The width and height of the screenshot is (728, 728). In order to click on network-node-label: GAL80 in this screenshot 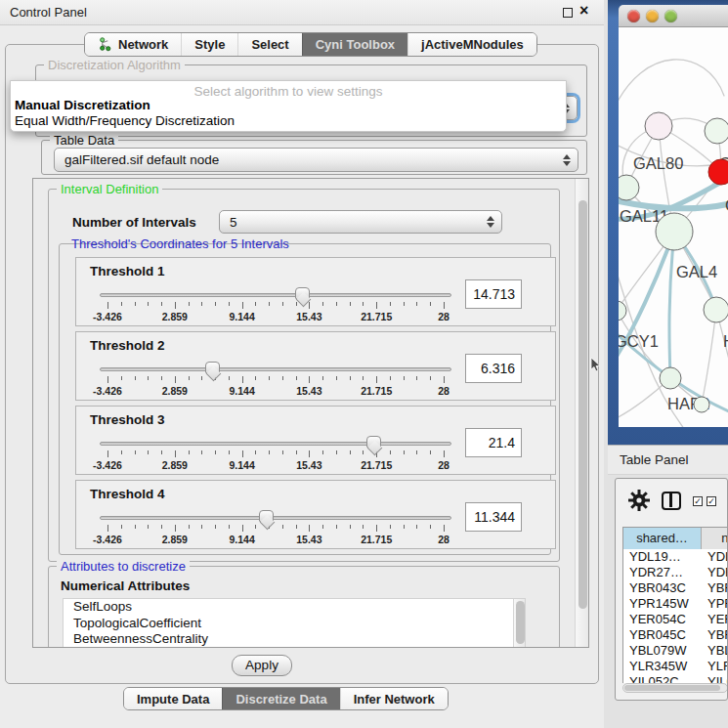, I will do `click(659, 163)`.